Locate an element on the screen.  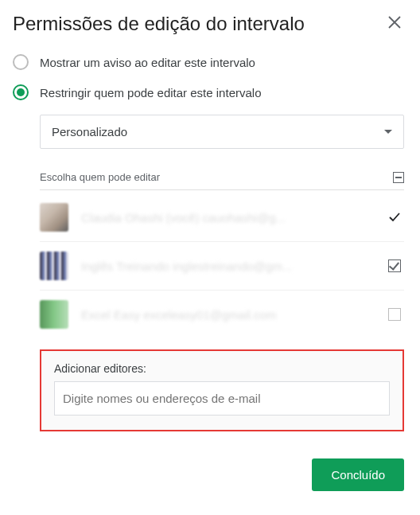
done-button: Concluído is located at coordinates (358, 474).